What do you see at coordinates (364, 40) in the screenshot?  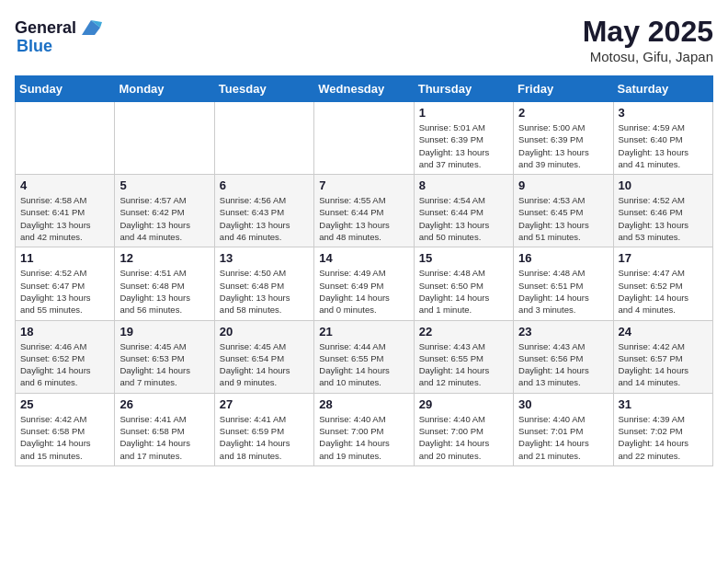 I see `page-header: General Blue May 2025 Motosu, Gifu, Japa…` at bounding box center [364, 40].